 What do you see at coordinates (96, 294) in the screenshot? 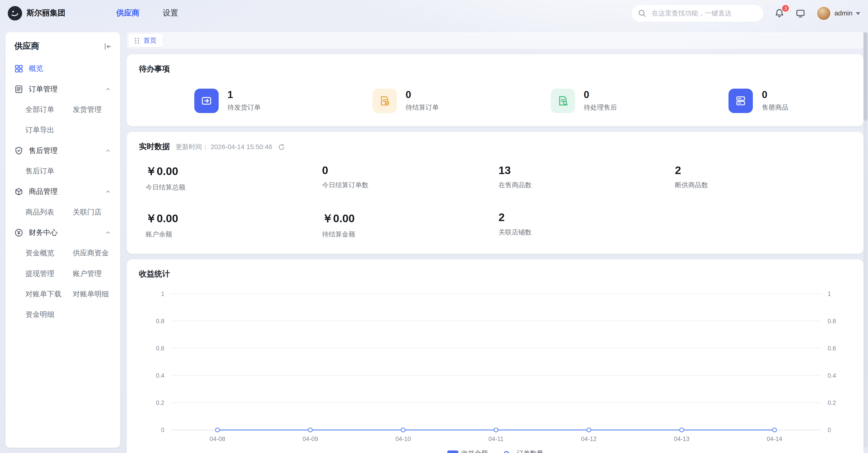
I see `sidebar-subitem-statement-detail: 对账单明细` at bounding box center [96, 294].